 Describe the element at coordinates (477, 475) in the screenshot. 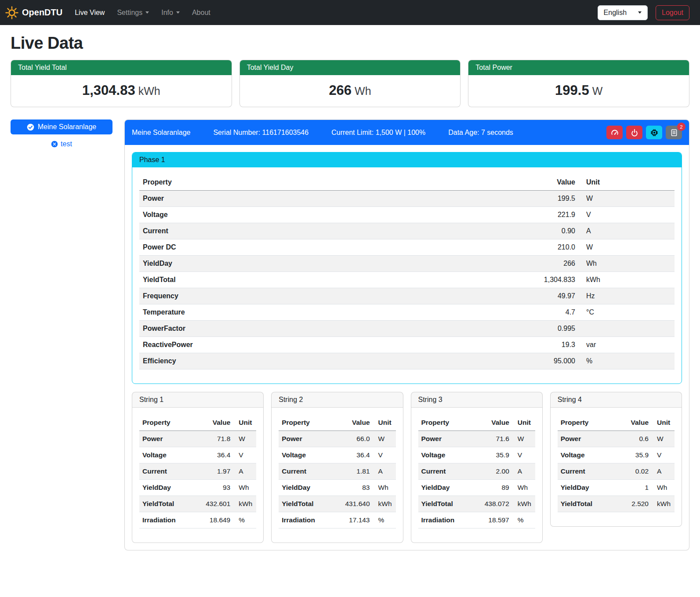

I see `string-table-wrap: Property Value Unit Power71.6WVoltage35.…` at that location.